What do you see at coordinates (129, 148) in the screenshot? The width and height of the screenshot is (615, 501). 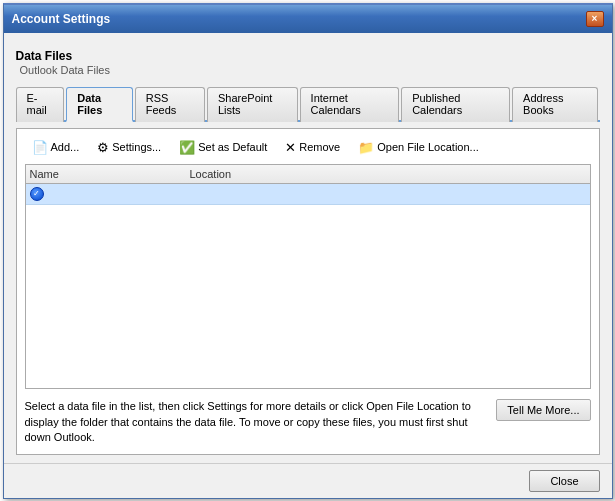 I see `settings-button: ⚙ Settings...` at bounding box center [129, 148].